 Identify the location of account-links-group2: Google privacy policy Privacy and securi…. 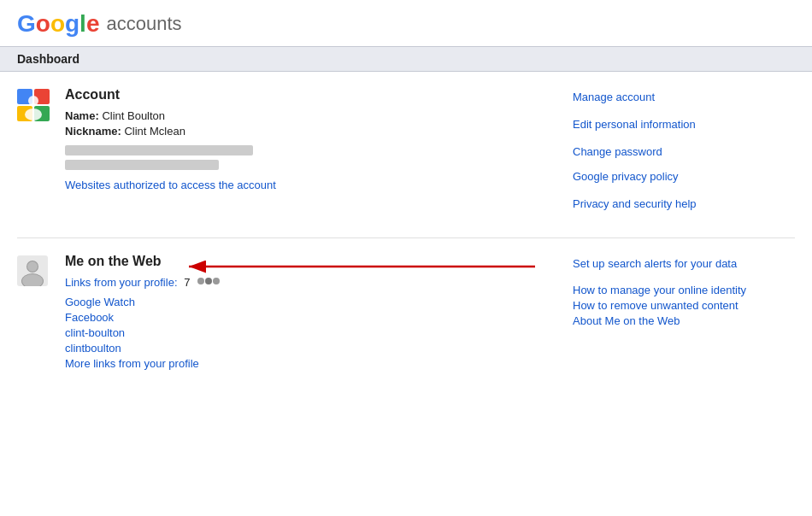
(684, 190).